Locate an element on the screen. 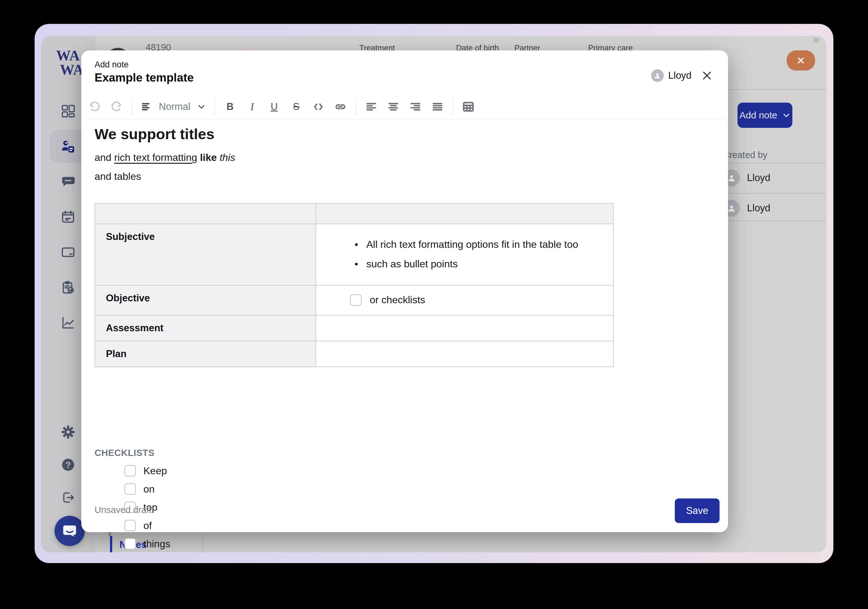 The width and height of the screenshot is (868, 609). sidebar-item-help: ? is located at coordinates (68, 465).